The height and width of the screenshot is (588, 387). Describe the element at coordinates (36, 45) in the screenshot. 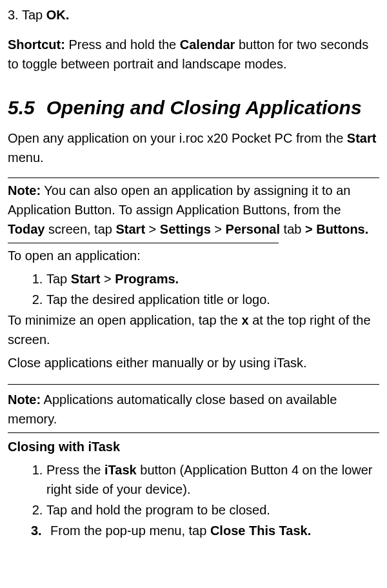

I see `shortcut-label: Shortcut:` at that location.